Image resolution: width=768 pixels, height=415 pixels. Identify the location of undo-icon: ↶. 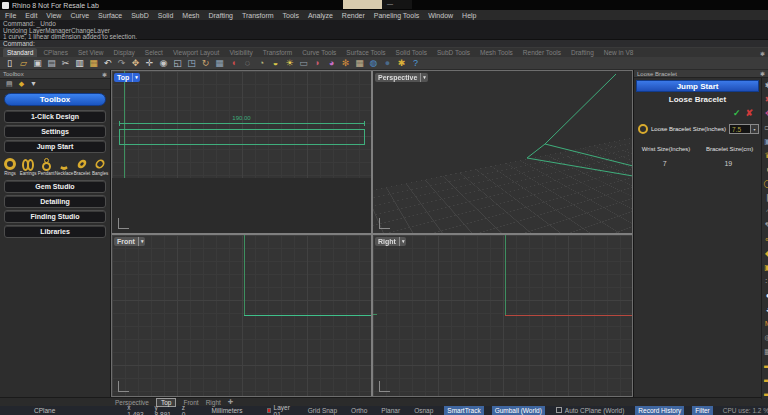
(108, 63).